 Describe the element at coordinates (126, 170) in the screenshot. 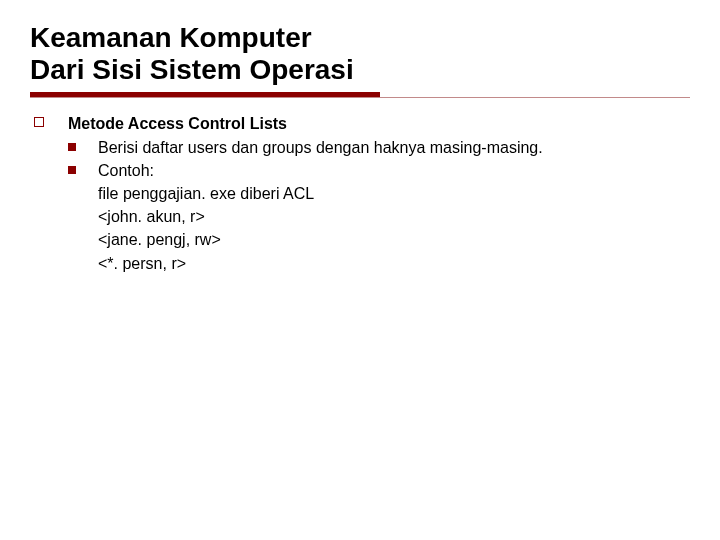

I see `level2-text: Contoh:` at that location.